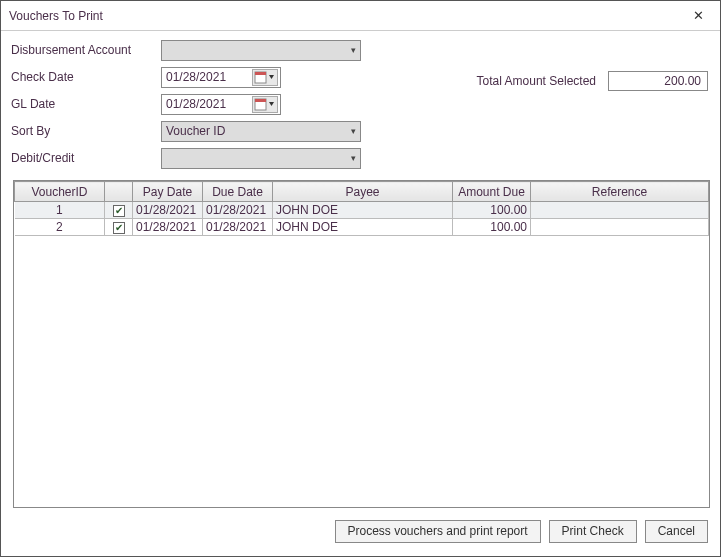  I want to click on check-date-label: Check Date, so click(86, 77).